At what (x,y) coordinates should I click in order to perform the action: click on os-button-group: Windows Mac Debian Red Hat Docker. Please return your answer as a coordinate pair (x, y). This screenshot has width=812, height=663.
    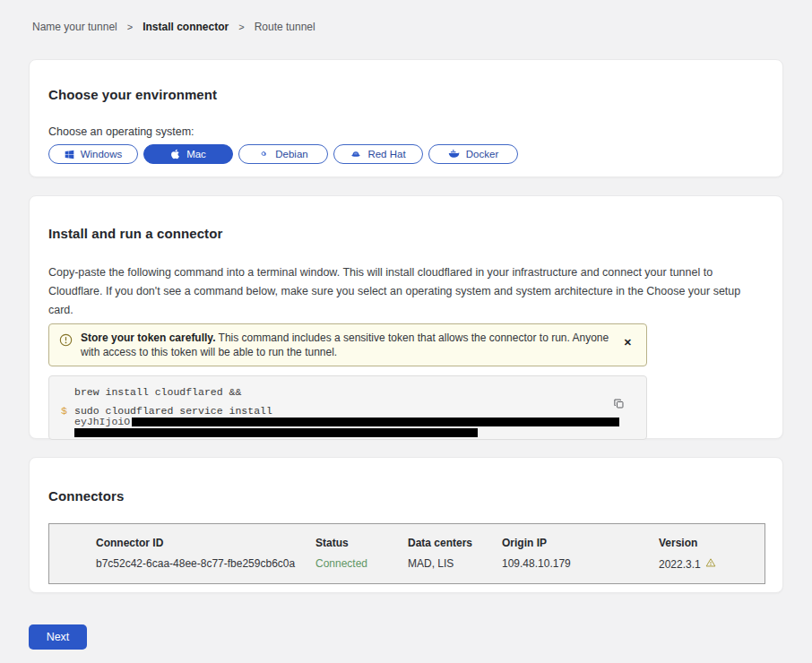
    Looking at the image, I should click on (406, 154).